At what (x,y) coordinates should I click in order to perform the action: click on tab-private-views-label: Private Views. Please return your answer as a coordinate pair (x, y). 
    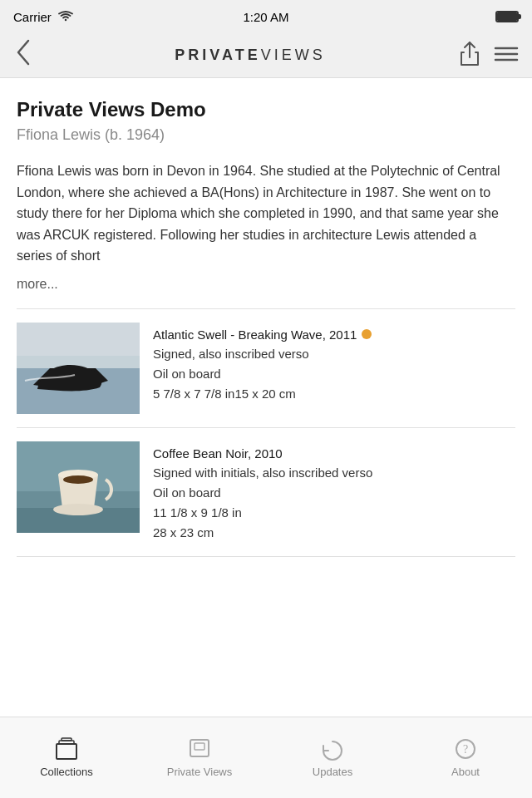
    Looking at the image, I should click on (200, 771).